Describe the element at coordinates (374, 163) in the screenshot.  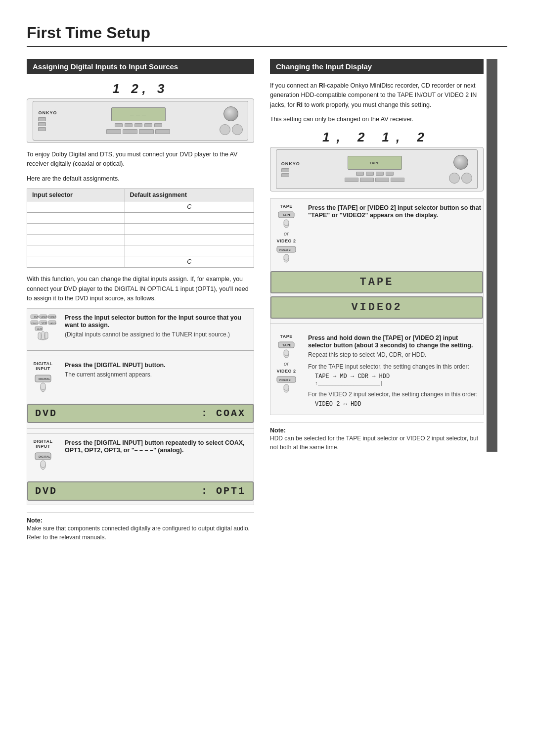
I see `right-display-text: TAPE` at that location.